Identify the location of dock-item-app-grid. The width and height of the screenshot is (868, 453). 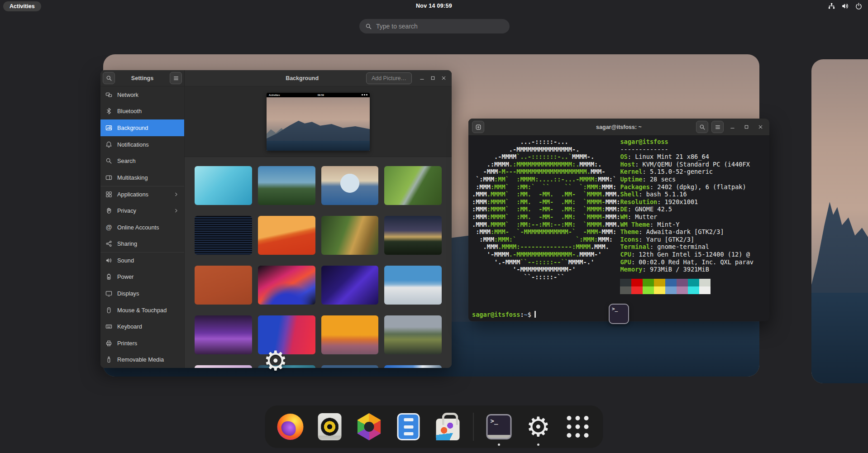
(578, 427).